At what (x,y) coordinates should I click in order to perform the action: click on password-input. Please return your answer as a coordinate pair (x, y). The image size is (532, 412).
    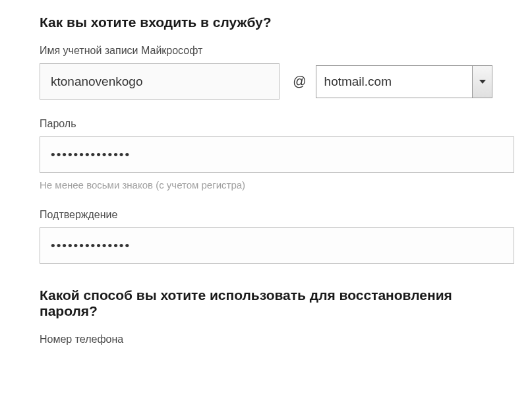
    Looking at the image, I should click on (277, 154).